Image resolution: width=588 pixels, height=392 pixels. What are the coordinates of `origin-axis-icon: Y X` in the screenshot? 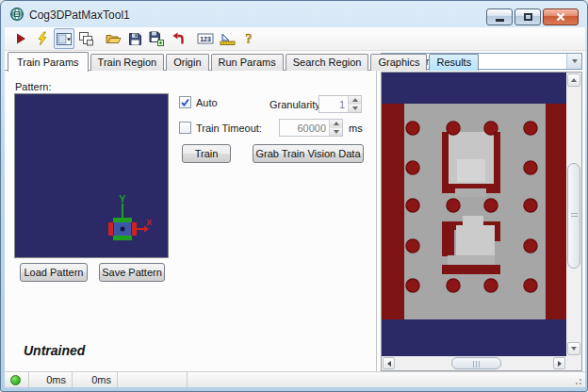 It's located at (127, 219).